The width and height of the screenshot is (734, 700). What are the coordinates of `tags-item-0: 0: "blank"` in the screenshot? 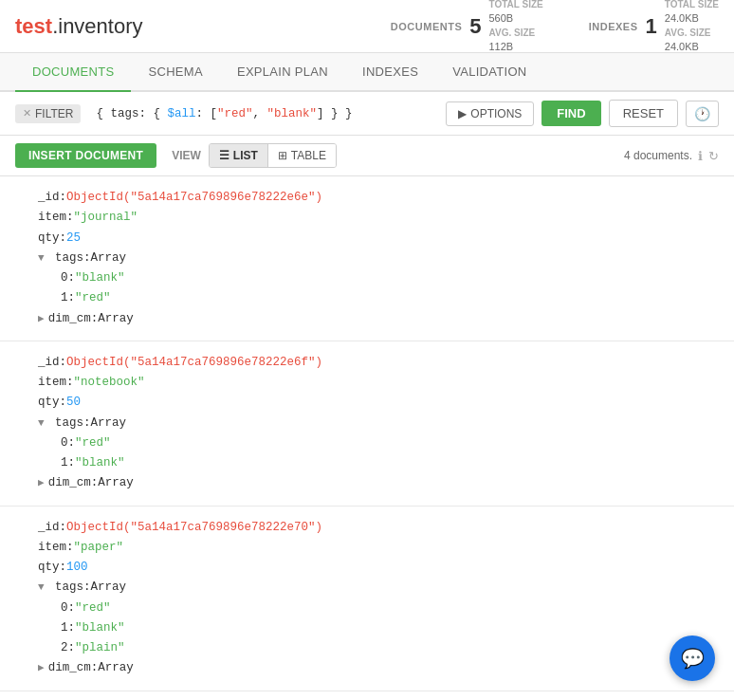 It's located at (378, 279).